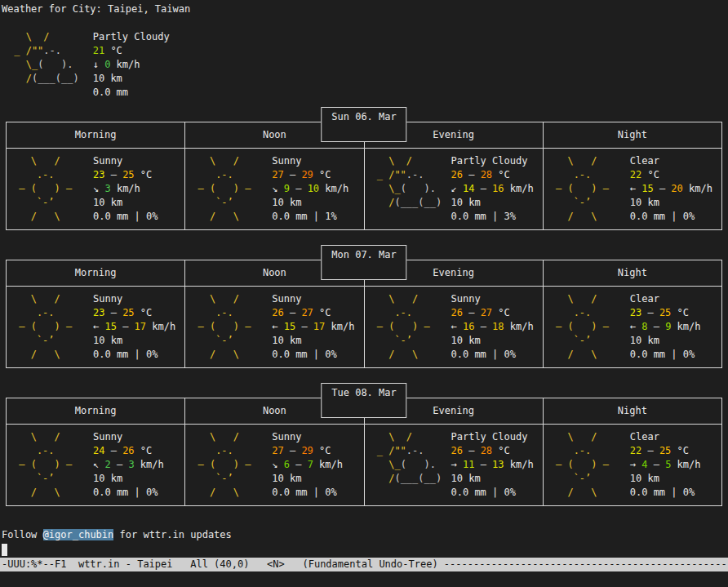 The width and height of the screenshot is (728, 587). I want to click on date-label: Sun 06. Mar, so click(364, 117).